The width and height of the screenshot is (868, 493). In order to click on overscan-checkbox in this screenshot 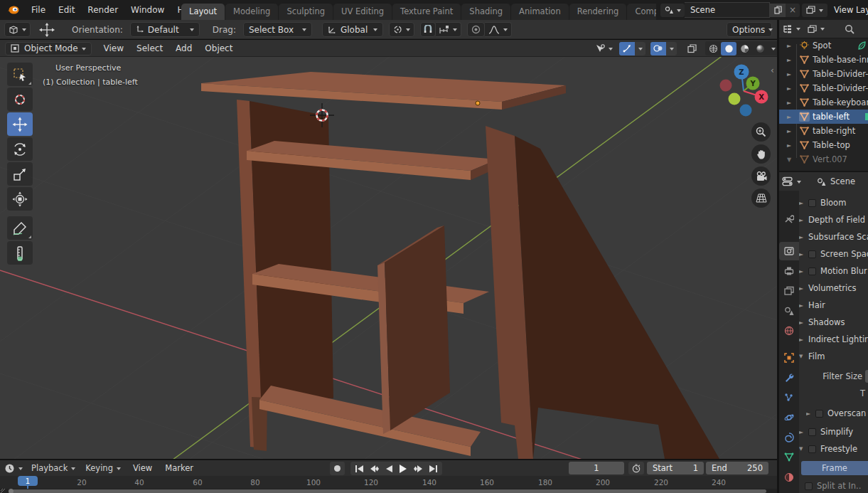, I will do `click(819, 414)`.